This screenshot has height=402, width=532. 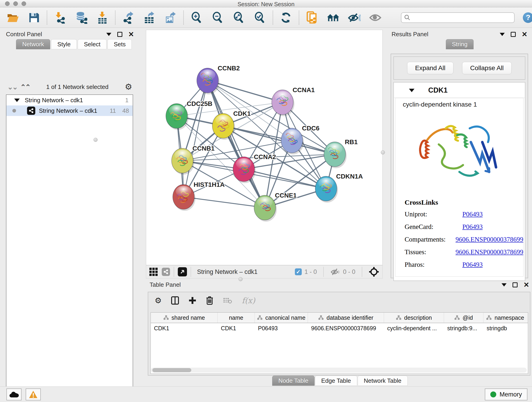 I want to click on export-image-button, so click(x=170, y=18).